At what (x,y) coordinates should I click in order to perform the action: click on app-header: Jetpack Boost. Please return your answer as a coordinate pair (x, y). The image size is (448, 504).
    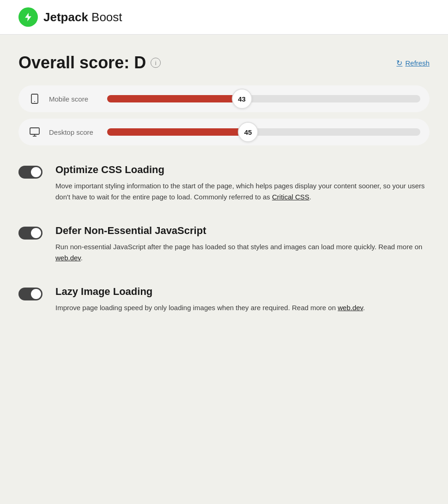
    Looking at the image, I should click on (224, 18).